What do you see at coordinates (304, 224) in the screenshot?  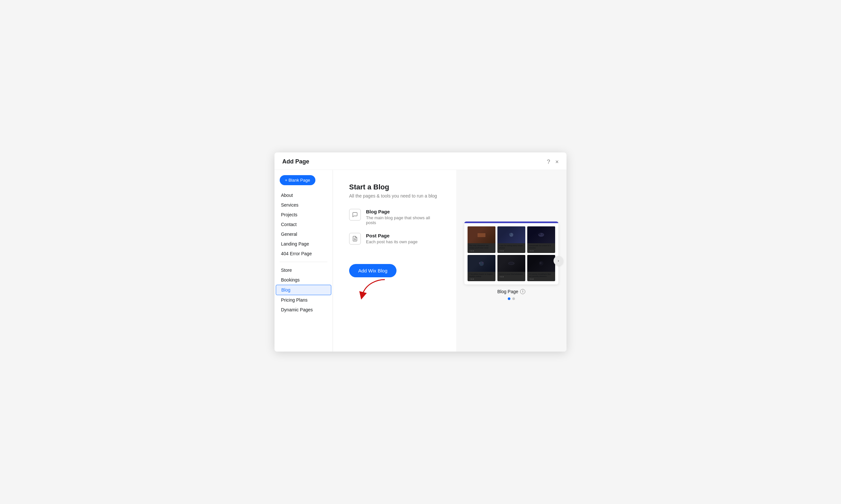 I see `sidebar-group-1: About Services Projects Contact General …` at bounding box center [304, 224].